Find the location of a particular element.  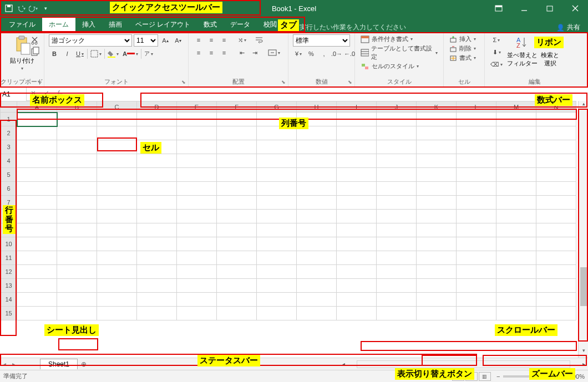

ribbon-display-icon is located at coordinates (499, 8).